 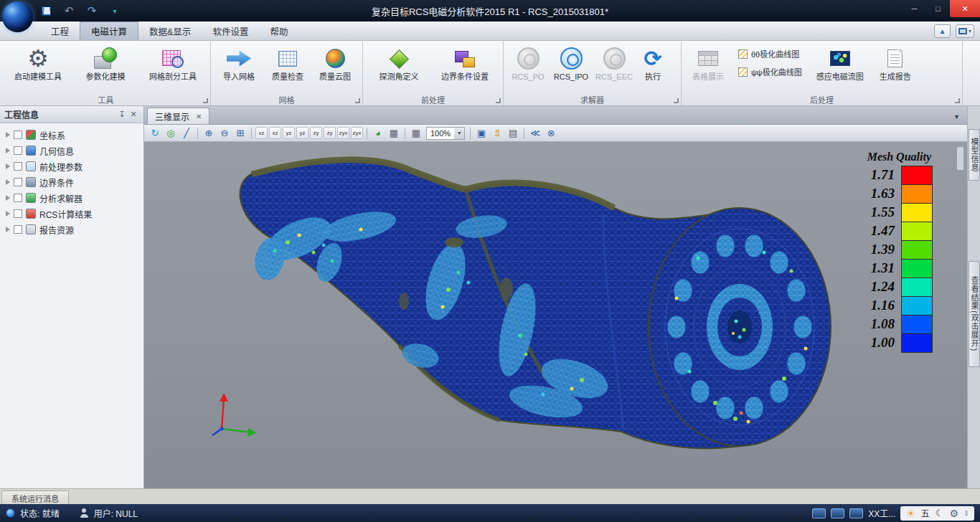 I want to click on tree-item-preprocess-params: 前处理参数, so click(x=73, y=166).